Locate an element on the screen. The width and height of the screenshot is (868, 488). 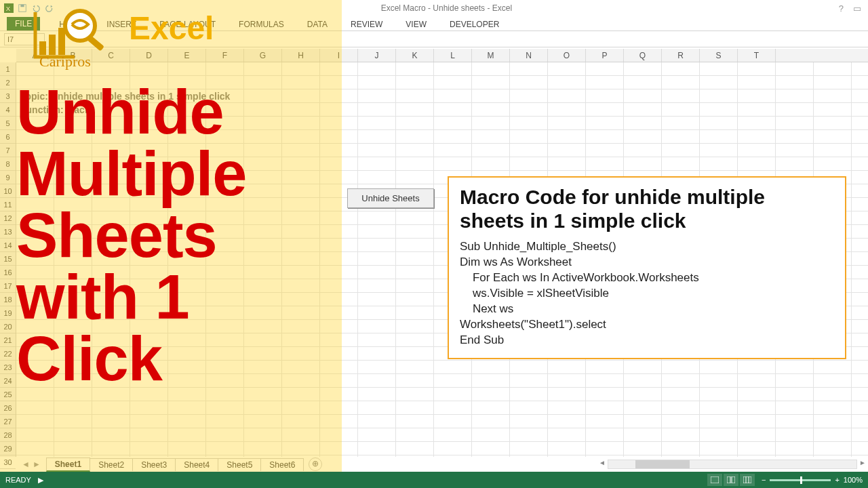
zoom-in-button: + is located at coordinates (837, 480).